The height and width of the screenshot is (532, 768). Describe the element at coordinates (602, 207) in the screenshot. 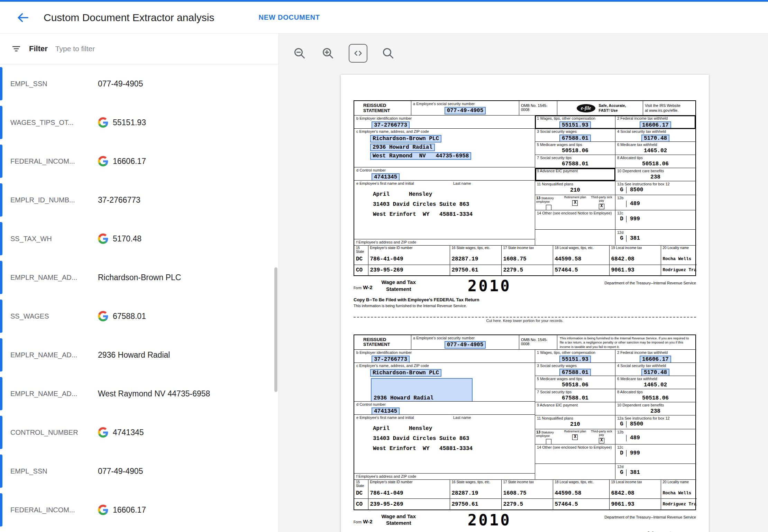

I see `box13-sickpay-checkbox: X` at that location.